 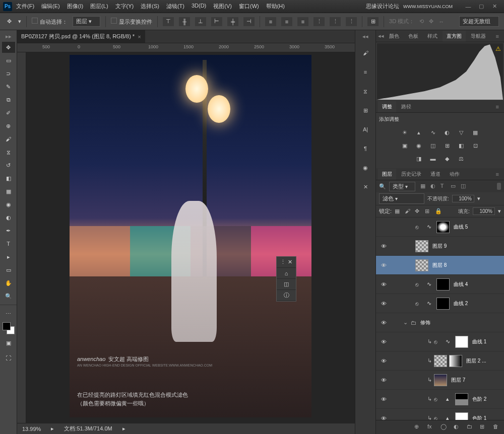 What do you see at coordinates (402, 186) in the screenshot?
I see `filter-kind-select: 类型 ▾` at bounding box center [402, 186].